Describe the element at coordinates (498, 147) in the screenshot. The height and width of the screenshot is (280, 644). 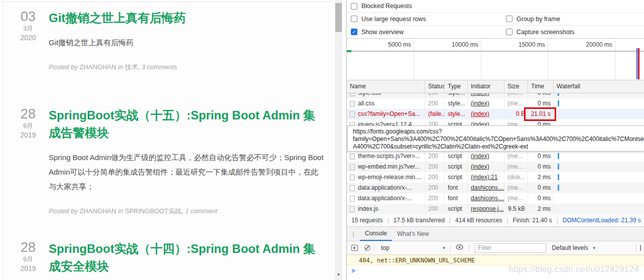
I see `tooltip-line: A400%2C700&subset=cyrillic%2Clatin%2Clat…` at that location.